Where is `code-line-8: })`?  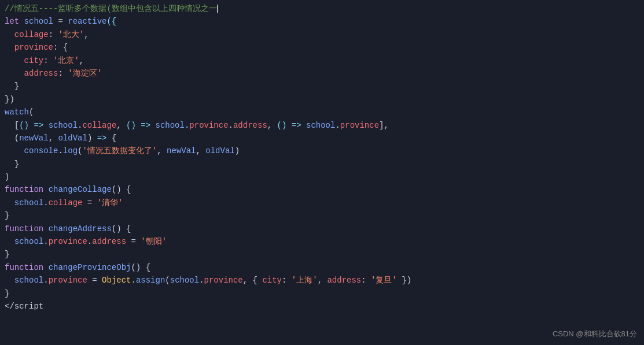 code-line-8: }) is located at coordinates (322, 99).